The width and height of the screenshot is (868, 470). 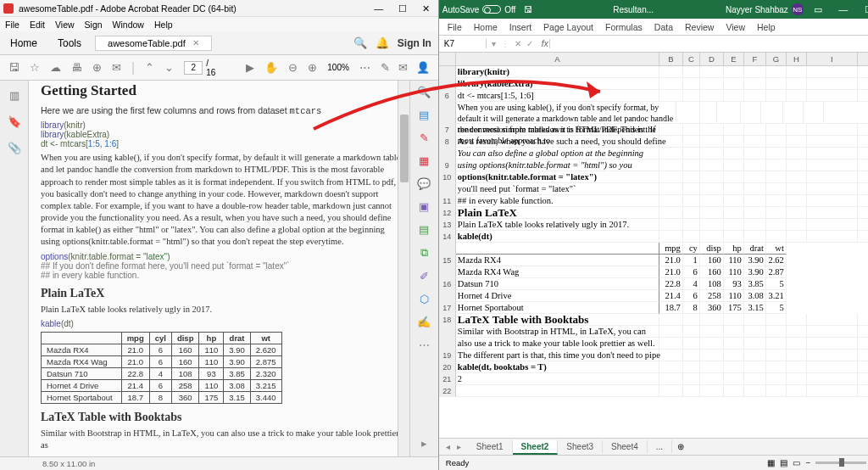 What do you see at coordinates (415, 43) in the screenshot?
I see `signin-button: Sign In` at bounding box center [415, 43].